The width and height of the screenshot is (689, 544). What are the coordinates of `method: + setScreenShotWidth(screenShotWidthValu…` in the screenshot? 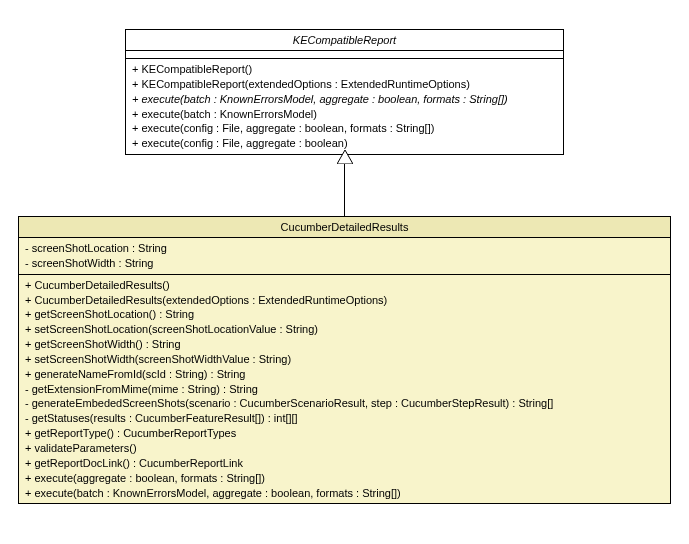 It's located at (344, 360).